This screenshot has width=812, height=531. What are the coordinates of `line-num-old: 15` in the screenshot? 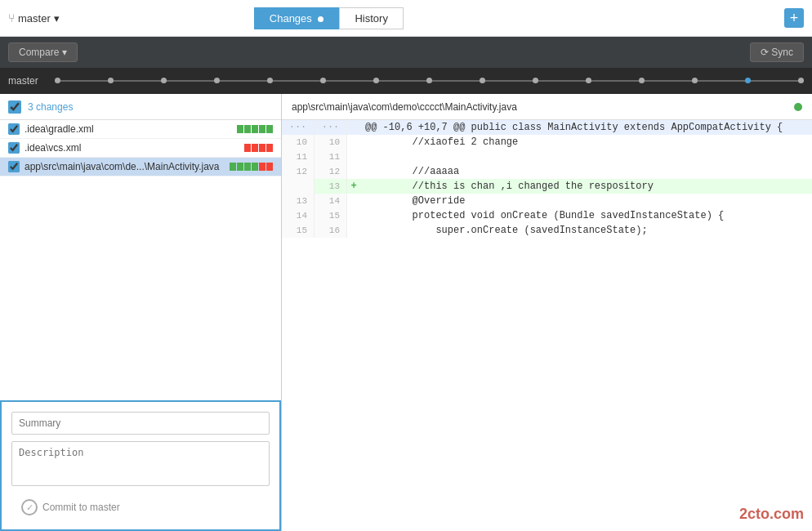 It's located at (298, 230).